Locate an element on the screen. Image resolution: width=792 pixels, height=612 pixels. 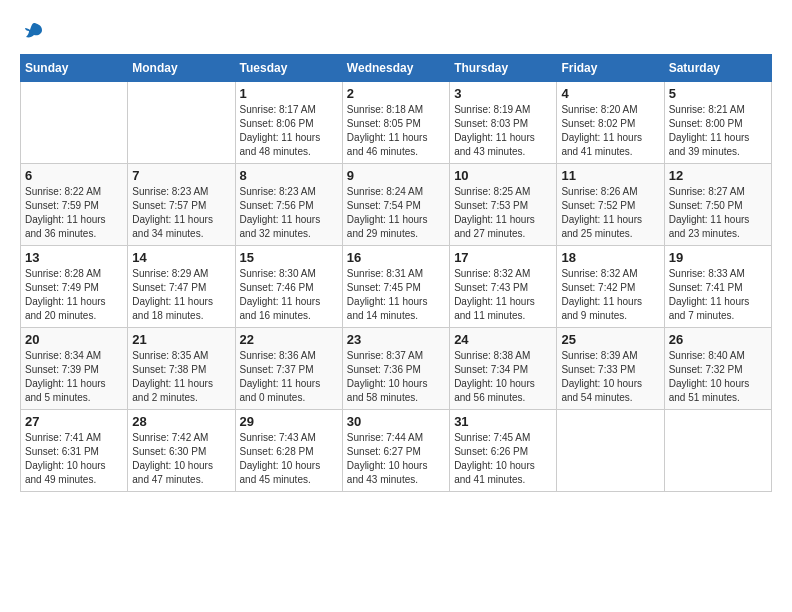
calendar-cell: 30Sunrise: 7:44 AMSunset: 6:27 PMDayligh… is located at coordinates (396, 451).